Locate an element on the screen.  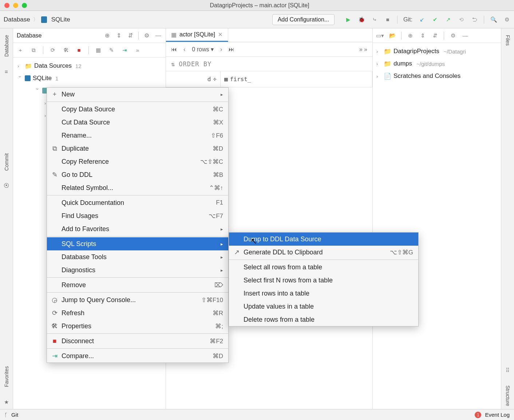
git-history-icon: ⟲ is located at coordinates (461, 20).